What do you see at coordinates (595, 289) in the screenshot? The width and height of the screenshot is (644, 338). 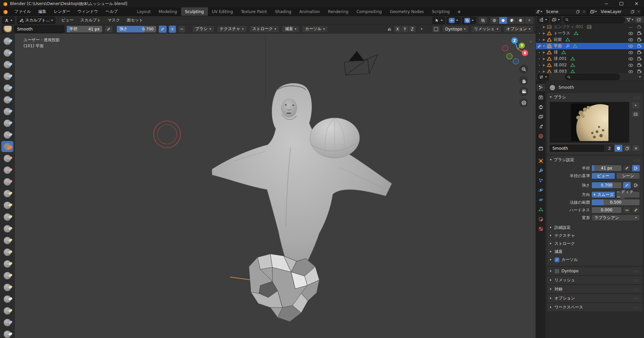 I see `panel-対称: 対称::::` at bounding box center [595, 289].